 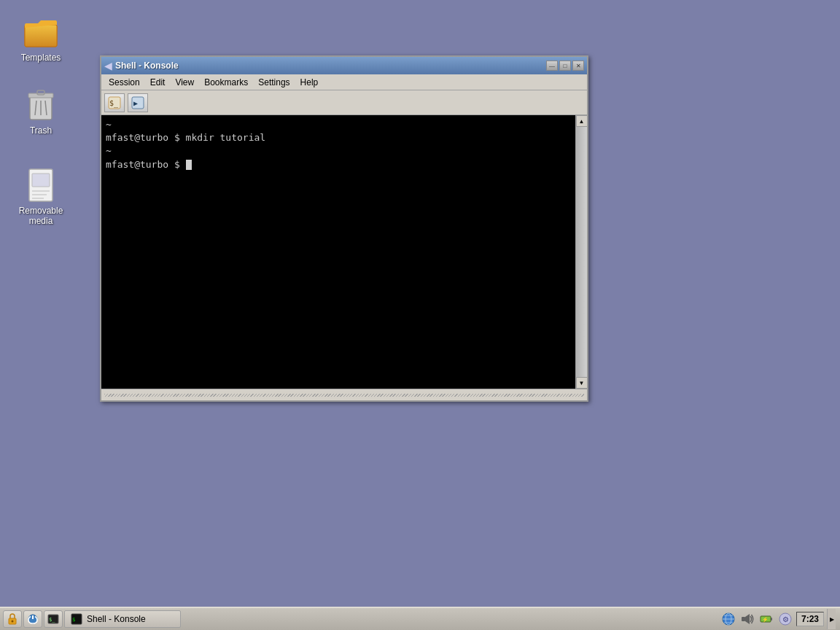 I want to click on status-grip, so click(x=344, y=395).